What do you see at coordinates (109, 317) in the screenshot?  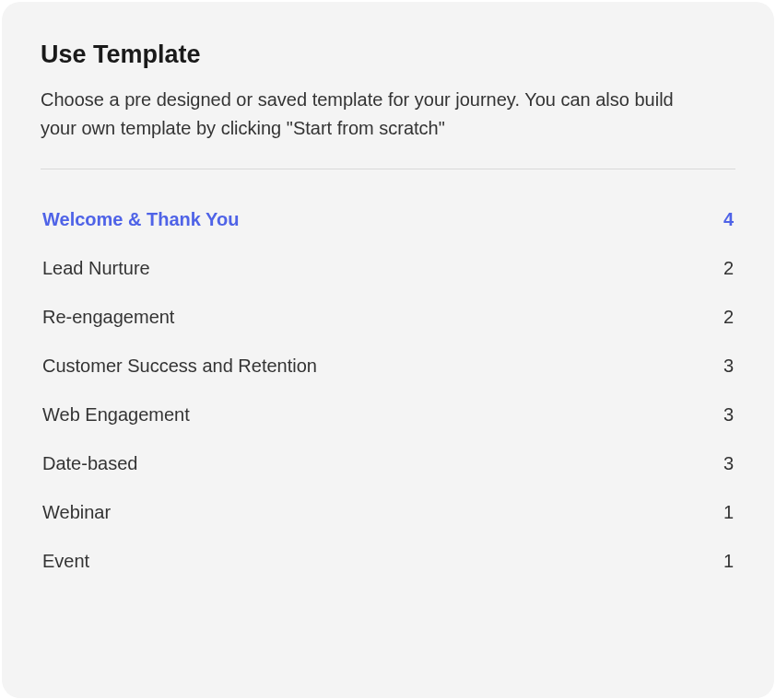 I see `category-label: Re-engagement` at bounding box center [109, 317].